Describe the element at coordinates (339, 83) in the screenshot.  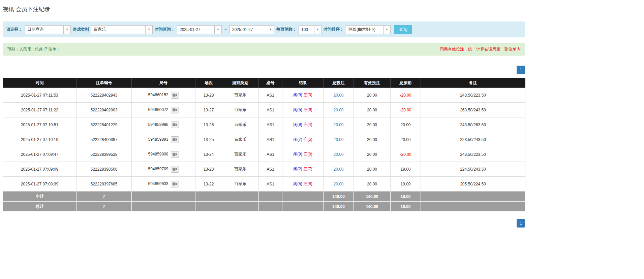
I see `col-header-total-bet: 总投注` at that location.